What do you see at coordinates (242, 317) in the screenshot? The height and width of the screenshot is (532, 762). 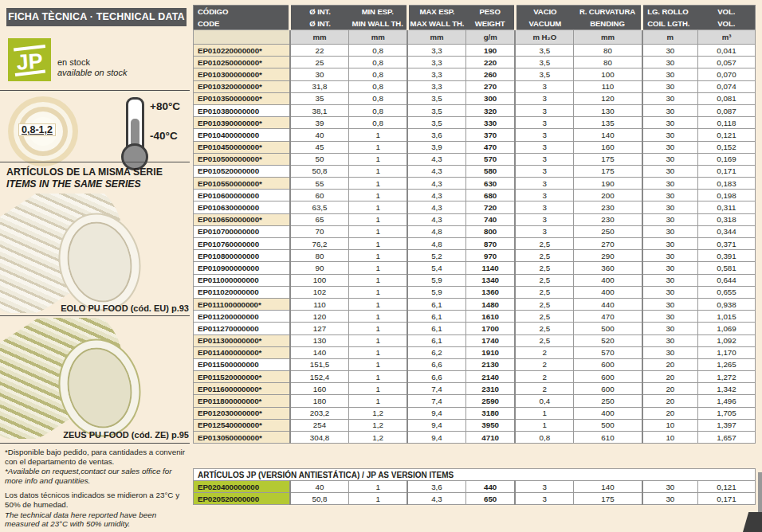 I see `code-cell: EP011200000000` at bounding box center [242, 317].